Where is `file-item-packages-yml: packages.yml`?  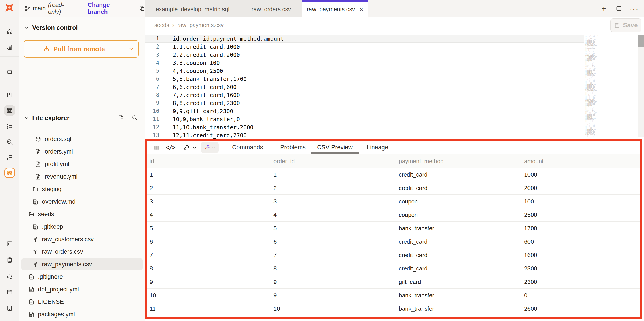
file-item-packages-yml: packages.yml is located at coordinates (82, 314).